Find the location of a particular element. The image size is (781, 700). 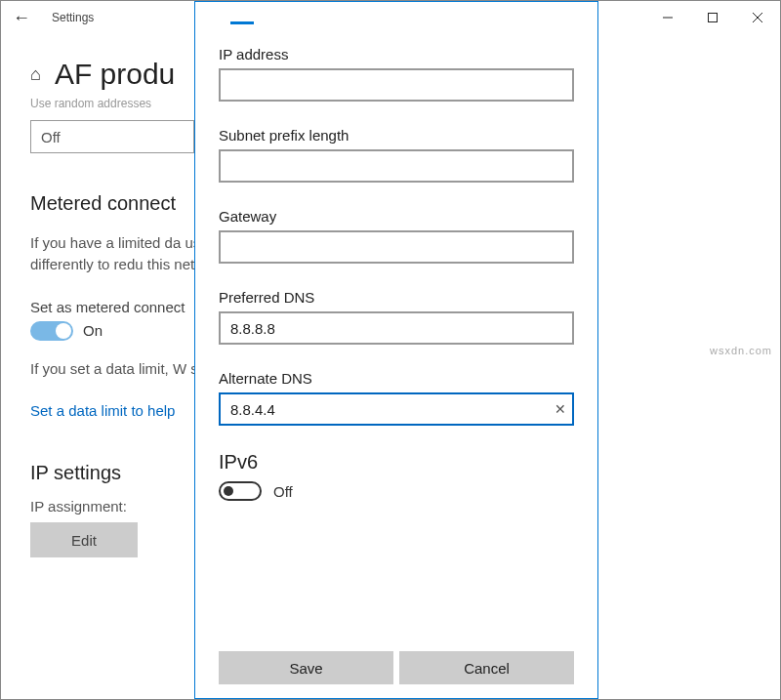

preferred-dns-label: Preferred DNS is located at coordinates (396, 297).